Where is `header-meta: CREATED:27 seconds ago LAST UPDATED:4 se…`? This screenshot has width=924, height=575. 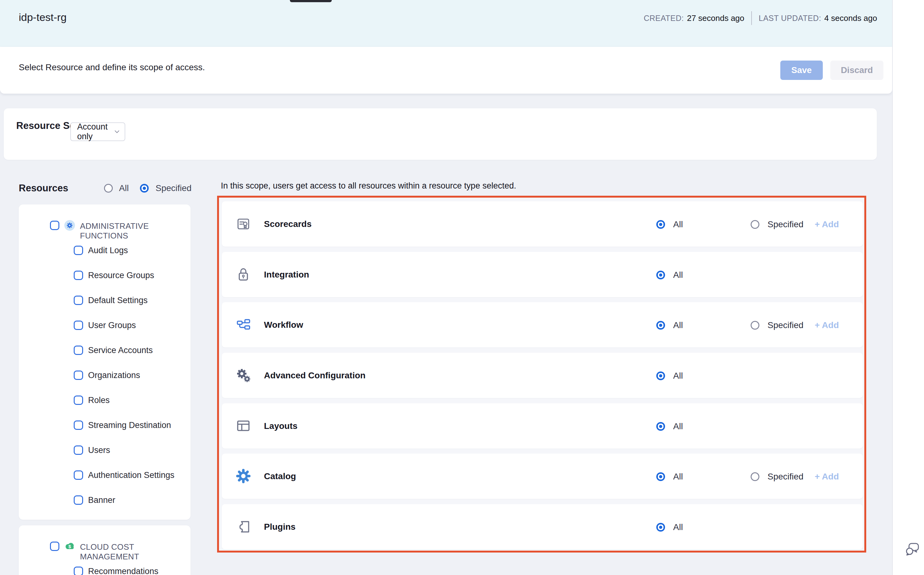
header-meta: CREATED:27 seconds ago LAST UPDATED:4 se… is located at coordinates (760, 18).